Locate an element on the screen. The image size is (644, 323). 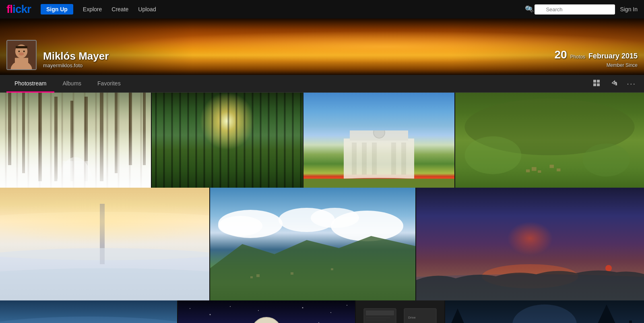
tabs-right: ··· is located at coordinates (617, 84).